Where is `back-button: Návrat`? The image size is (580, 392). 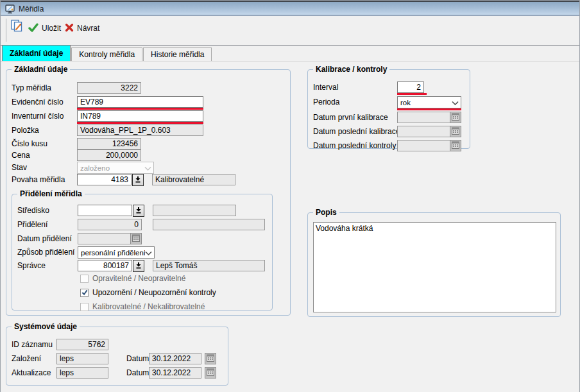
back-button: Návrat is located at coordinates (82, 28).